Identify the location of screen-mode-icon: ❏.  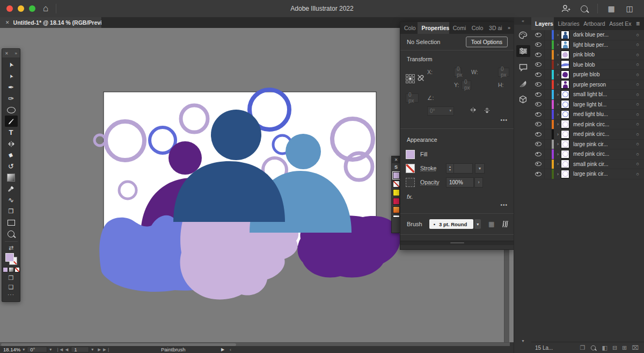
(11, 287).